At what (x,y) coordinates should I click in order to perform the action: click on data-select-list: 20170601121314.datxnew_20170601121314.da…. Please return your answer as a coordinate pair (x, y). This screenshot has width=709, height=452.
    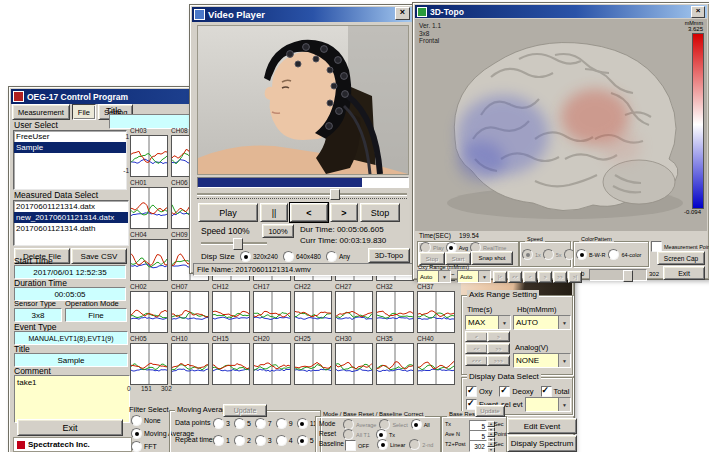
    Looking at the image, I should click on (71, 223).